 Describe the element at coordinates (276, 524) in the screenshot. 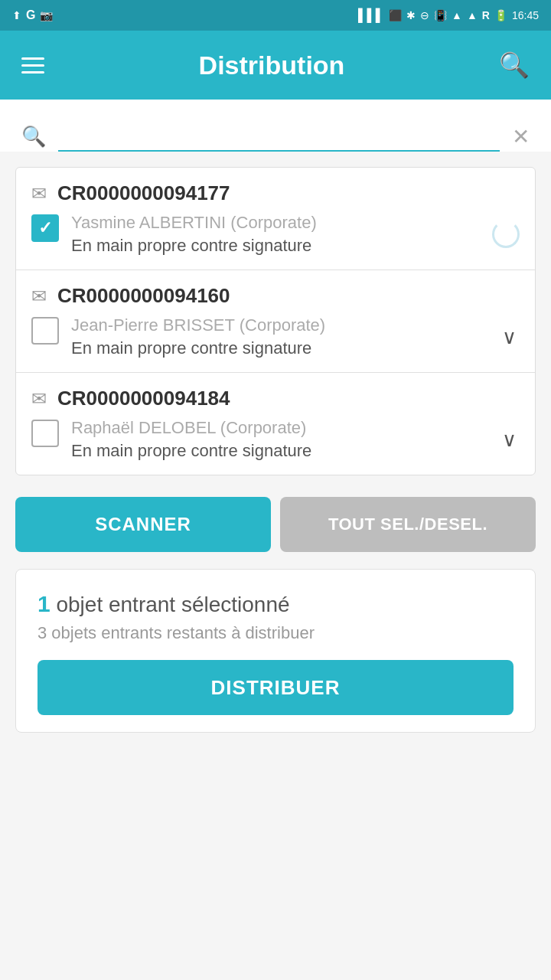

I see `action-buttons: SCANNER TOUT SEL./DESEL.` at that location.